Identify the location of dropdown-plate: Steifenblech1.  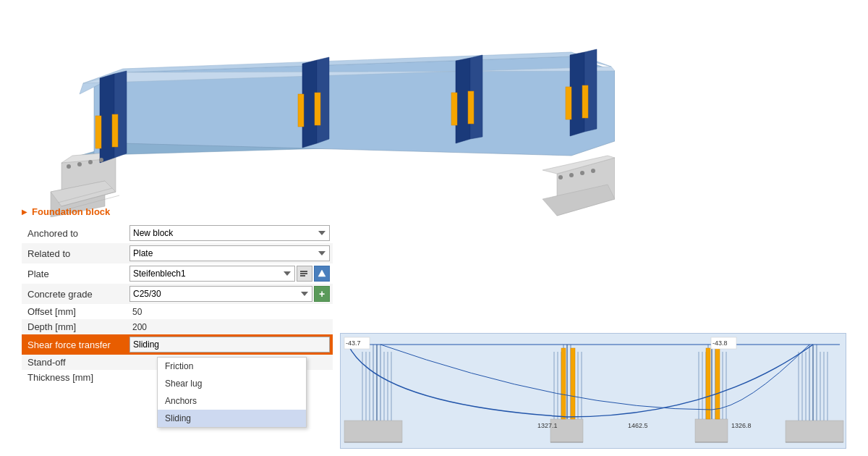
(213, 274).